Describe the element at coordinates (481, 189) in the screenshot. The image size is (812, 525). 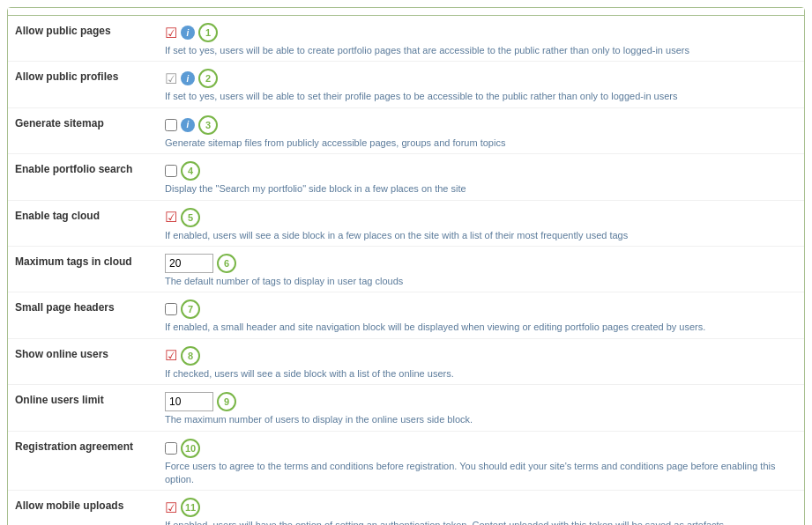
I see `description-enable-portfolio-search: Display the "Search my portfolio" side b…` at that location.